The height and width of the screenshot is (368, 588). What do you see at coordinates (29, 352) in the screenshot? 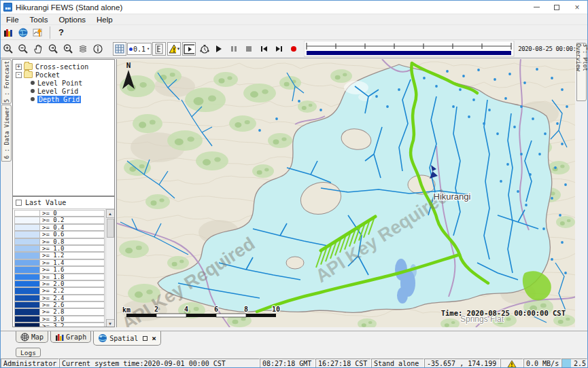
I see `logs-button: Logs` at bounding box center [29, 352].